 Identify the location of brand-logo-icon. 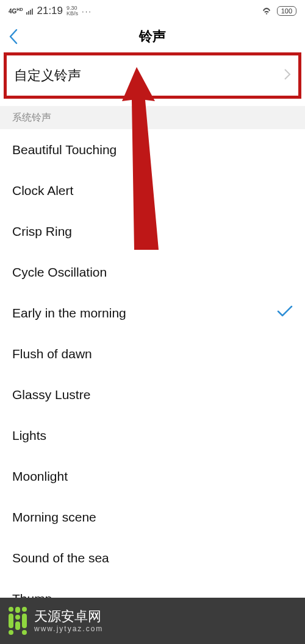
(18, 621).